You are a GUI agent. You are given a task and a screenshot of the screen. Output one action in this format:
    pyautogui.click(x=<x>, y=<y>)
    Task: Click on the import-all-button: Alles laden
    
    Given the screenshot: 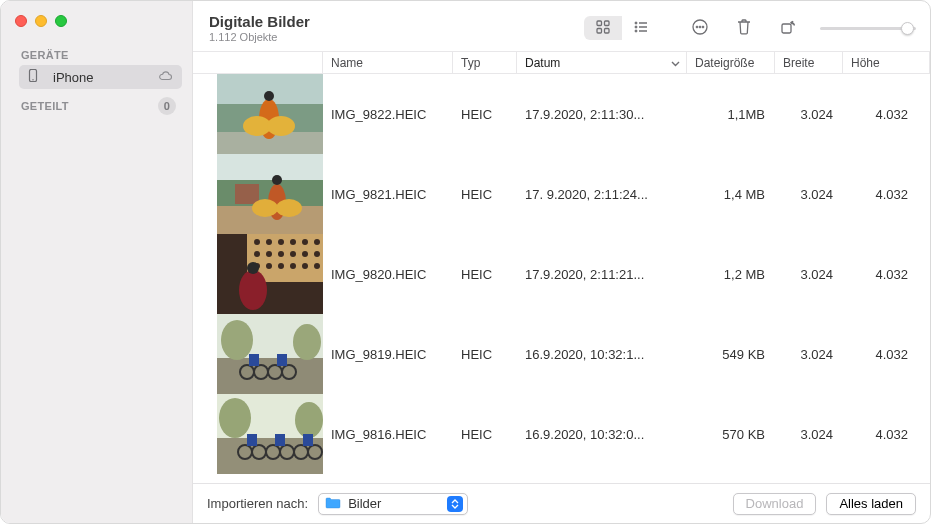 What is the action you would take?
    pyautogui.click(x=871, y=504)
    